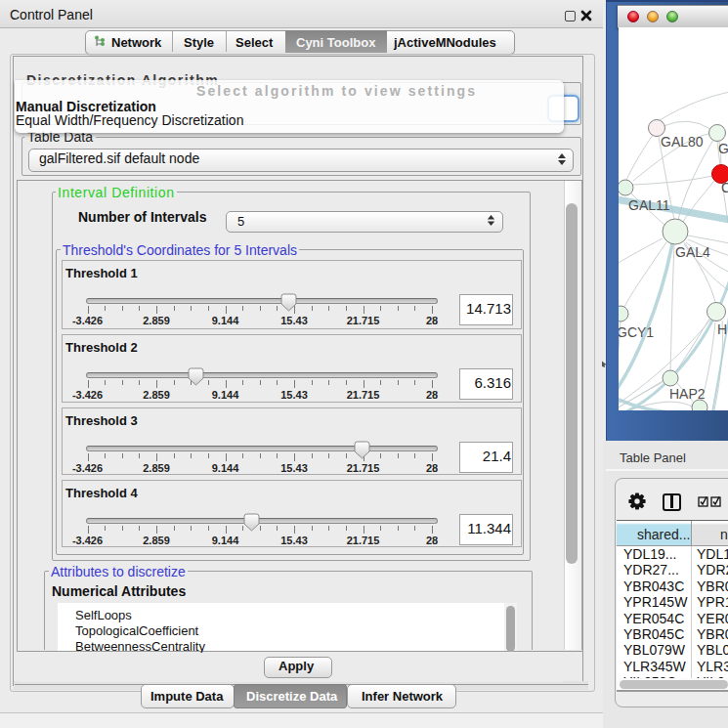 This screenshot has height=728, width=728. Describe the element at coordinates (688, 394) in the screenshot. I see `svg-text: HAP2` at that location.